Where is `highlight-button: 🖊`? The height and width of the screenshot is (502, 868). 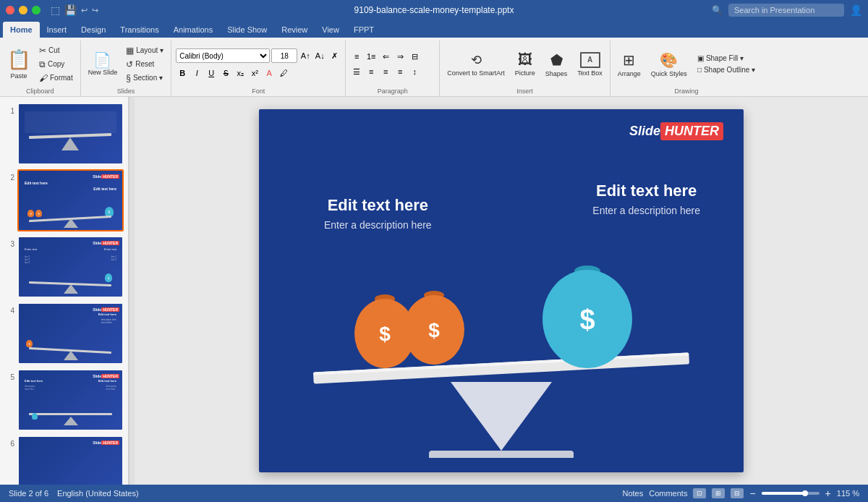 highlight-button: 🖊 is located at coordinates (284, 73).